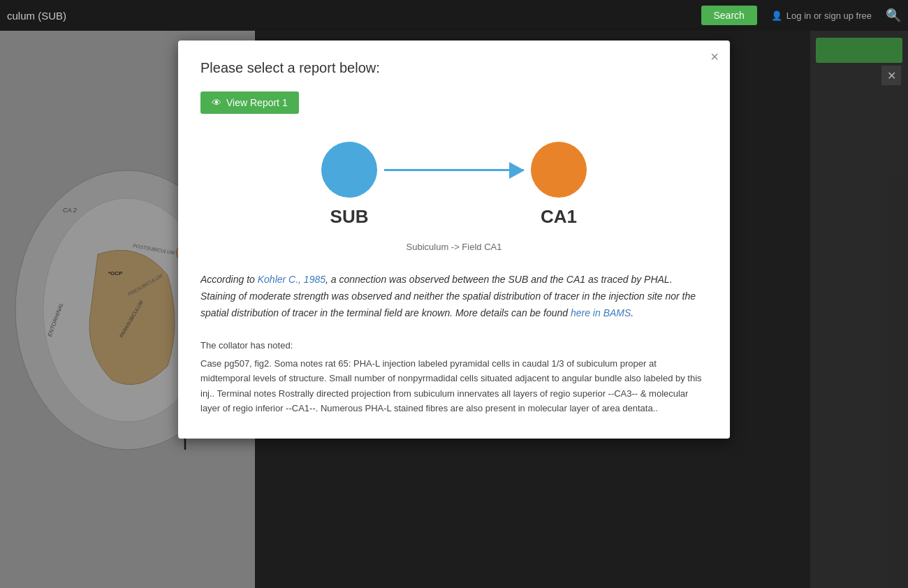 This screenshot has width=908, height=588. What do you see at coordinates (559, 216) in the screenshot?
I see `target-node-label: CA1` at bounding box center [559, 216].